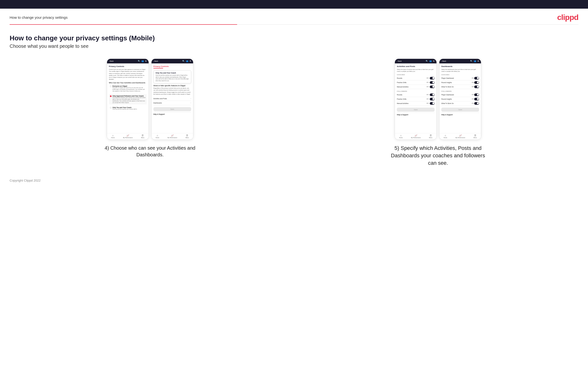 The height and width of the screenshot is (367, 588). I want to click on copyright-text: Copyright Clippd 2022, so click(25, 181).